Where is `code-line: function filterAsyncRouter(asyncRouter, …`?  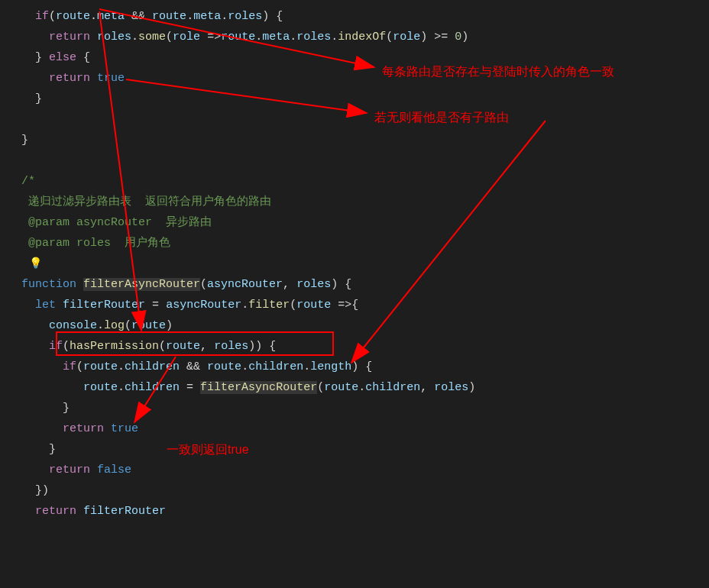
code-line: function filterAsyncRouter(asyncRouter, … is located at coordinates (365, 284).